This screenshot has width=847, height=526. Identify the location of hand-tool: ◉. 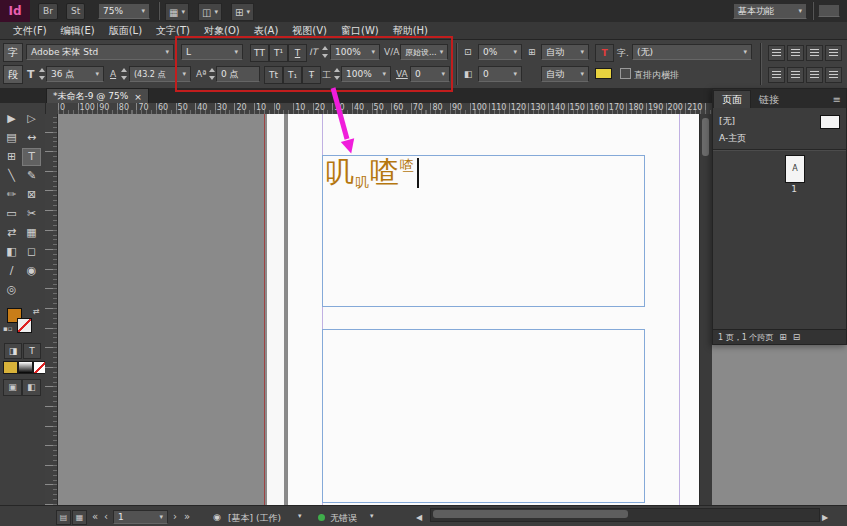
(32, 271).